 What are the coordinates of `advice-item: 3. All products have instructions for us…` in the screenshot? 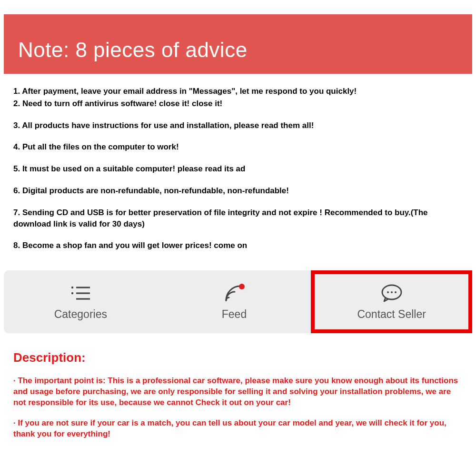 It's located at (238, 126).